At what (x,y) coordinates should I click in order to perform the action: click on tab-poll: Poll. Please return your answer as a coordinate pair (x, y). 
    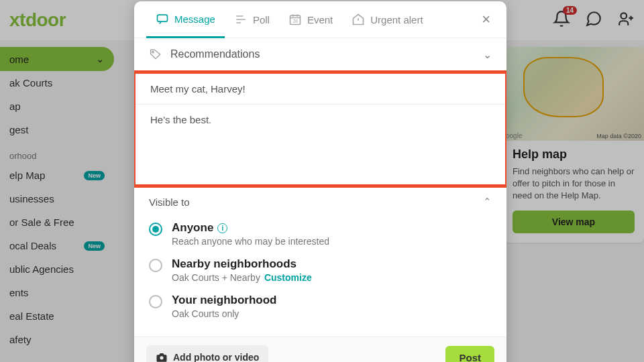
    Looking at the image, I should click on (252, 19).